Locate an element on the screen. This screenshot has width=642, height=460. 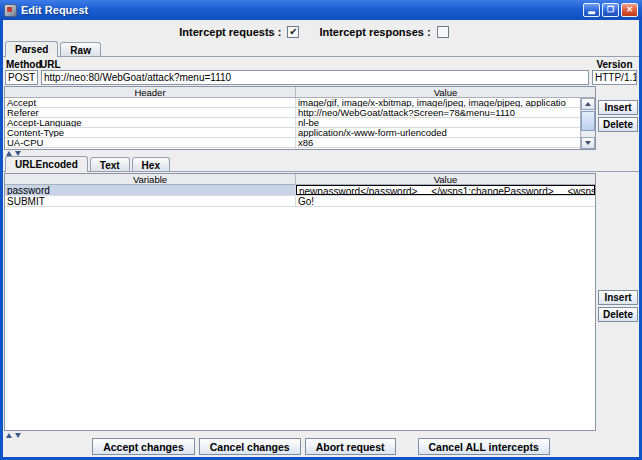
scrollbar-thumb is located at coordinates (588, 121).